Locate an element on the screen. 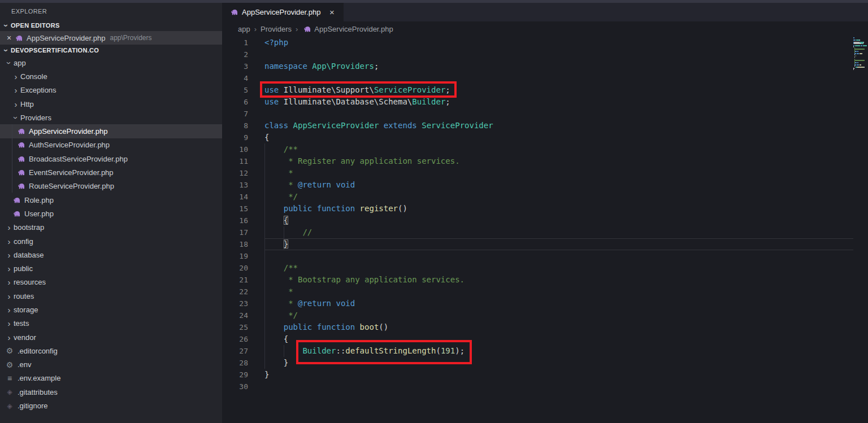 The width and height of the screenshot is (868, 423). project-name-label: DEVOPSCERTIFICATION.CO is located at coordinates (55, 50).